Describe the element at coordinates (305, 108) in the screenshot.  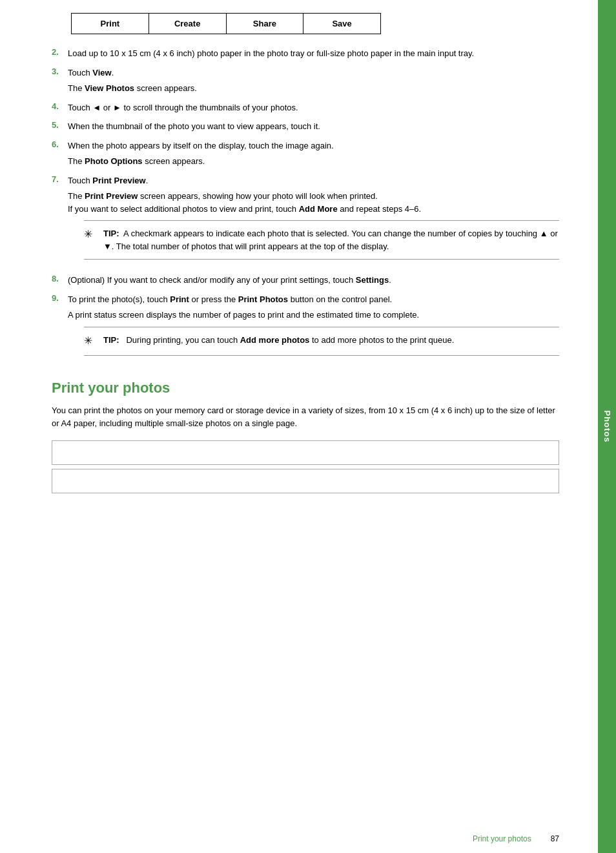
I see `step-4: 4. Touch ◄ or ► to scroll through the th…` at that location.